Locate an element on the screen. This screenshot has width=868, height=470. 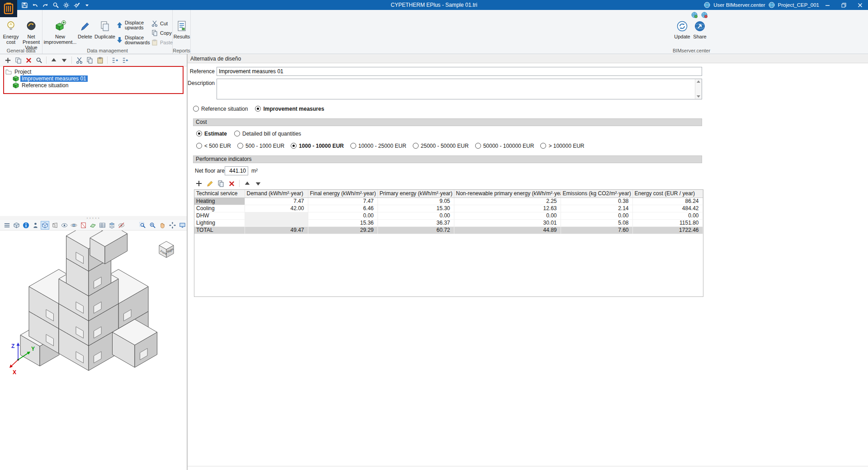
radio-improvement-measures: Improvement measures is located at coordinates (289, 109).